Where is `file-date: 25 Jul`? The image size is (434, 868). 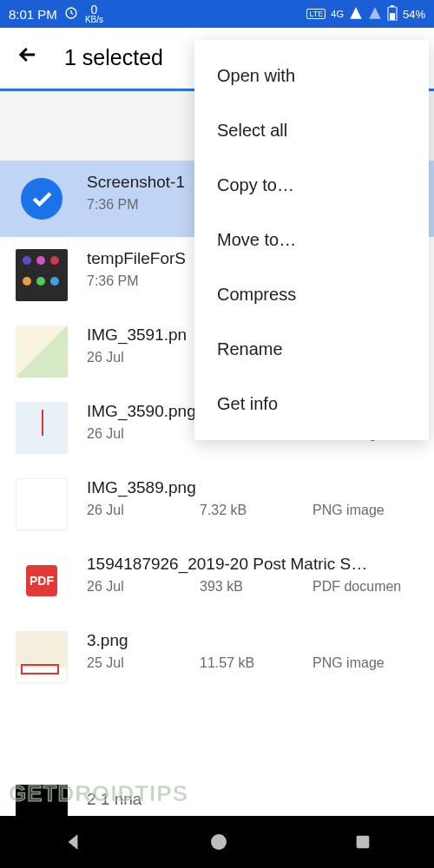
file-date: 25 Jul is located at coordinates (139, 663).